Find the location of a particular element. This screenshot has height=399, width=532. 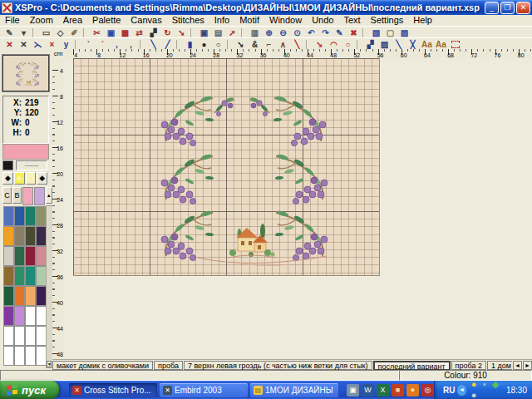

symbol-black-diamond-button: ◆ is located at coordinates (8, 178).